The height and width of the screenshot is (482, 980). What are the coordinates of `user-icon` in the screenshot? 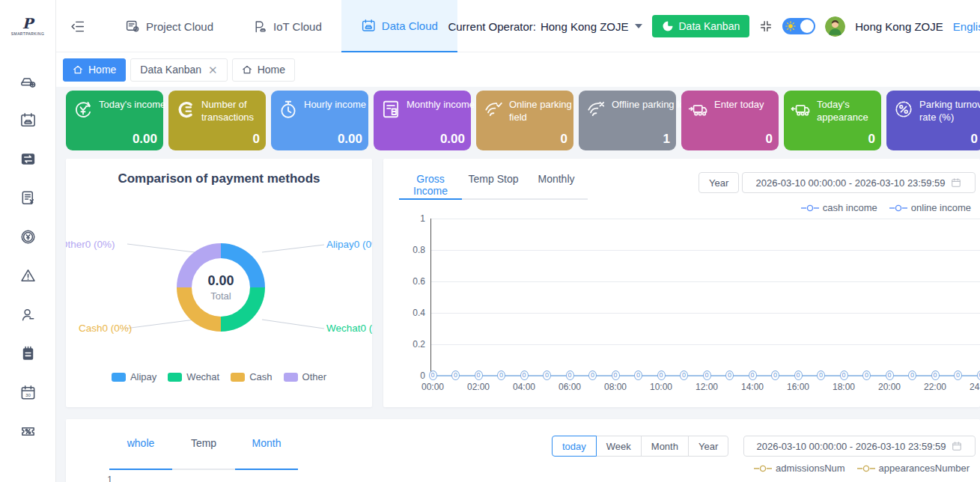 It's located at (28, 314).